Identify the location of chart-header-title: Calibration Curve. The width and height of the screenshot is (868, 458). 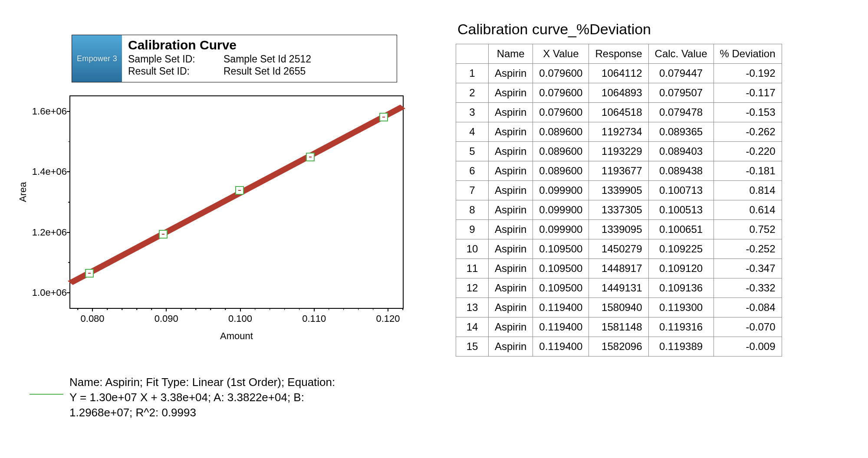
(260, 45).